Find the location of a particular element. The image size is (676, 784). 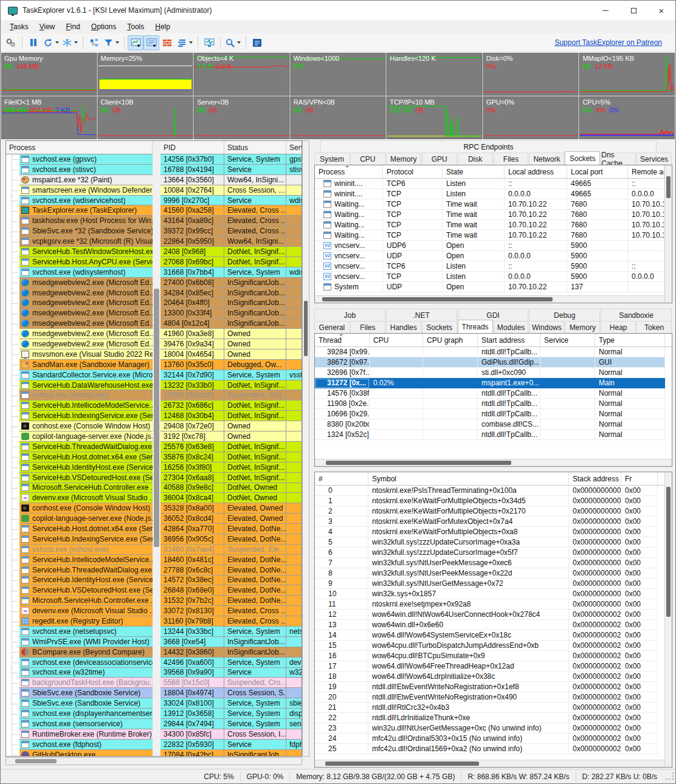

patreon-link: Support TaskExplorer on Patreon is located at coordinates (608, 43).